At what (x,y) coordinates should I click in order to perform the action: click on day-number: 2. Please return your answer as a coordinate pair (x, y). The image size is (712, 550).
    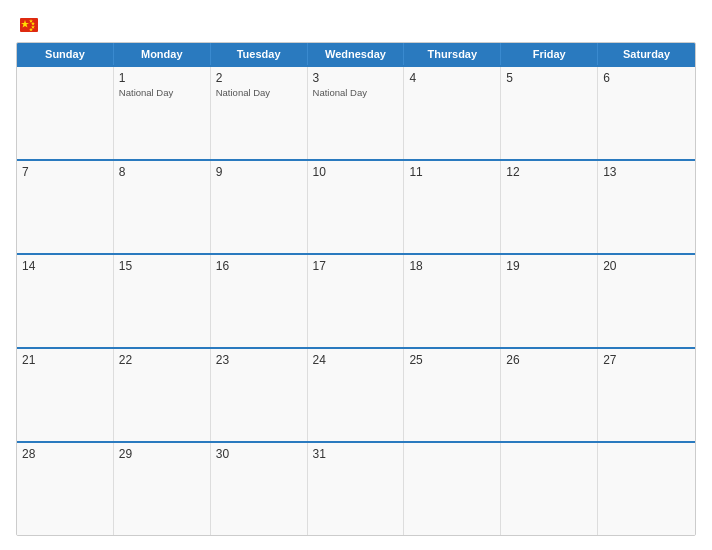
    Looking at the image, I should click on (259, 78).